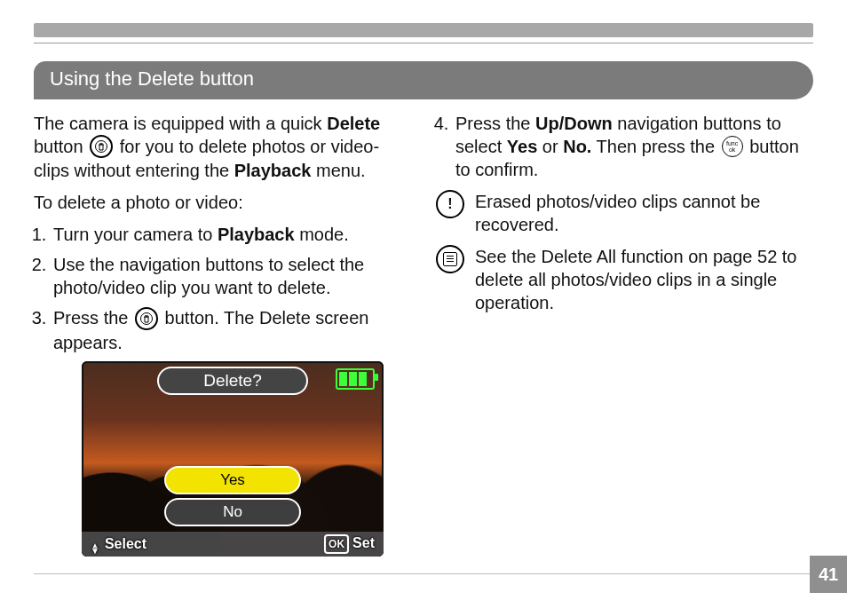 This screenshot has height=616, width=847. I want to click on lcd-bottom-bar: ▲▼Select OKSet, so click(233, 544).